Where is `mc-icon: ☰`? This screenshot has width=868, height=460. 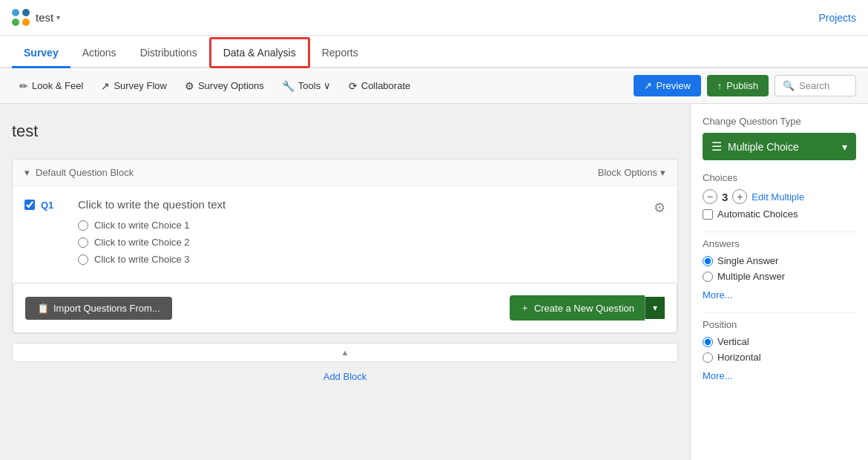 mc-icon: ☰ is located at coordinates (717, 147).